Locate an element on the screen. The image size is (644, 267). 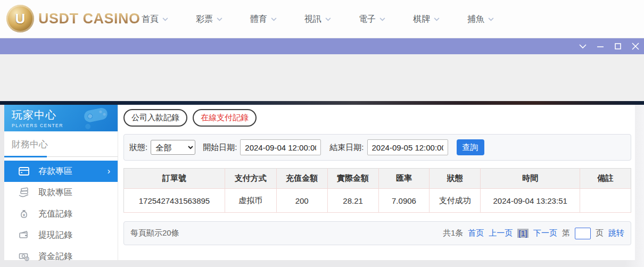
status-label: 狀態: is located at coordinates (138, 148).